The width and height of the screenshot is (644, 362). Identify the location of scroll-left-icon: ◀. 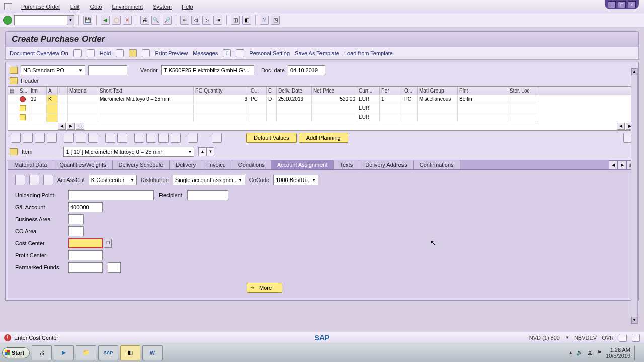
(62, 126).